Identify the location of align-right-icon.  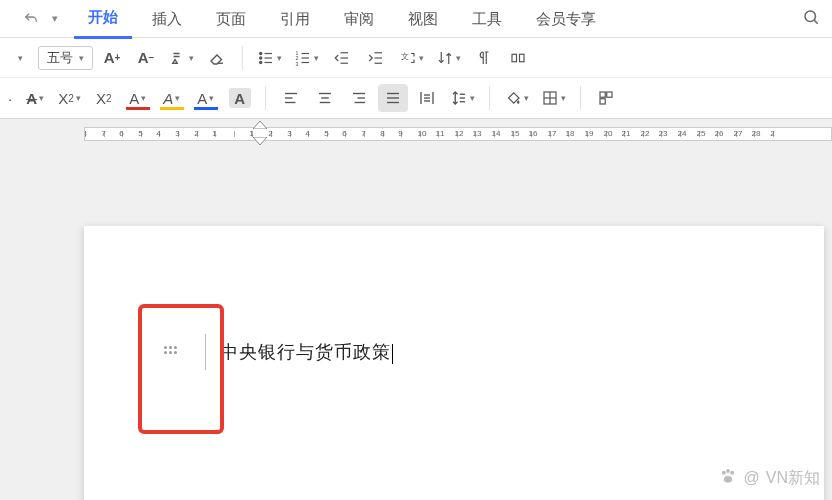
(359, 98).